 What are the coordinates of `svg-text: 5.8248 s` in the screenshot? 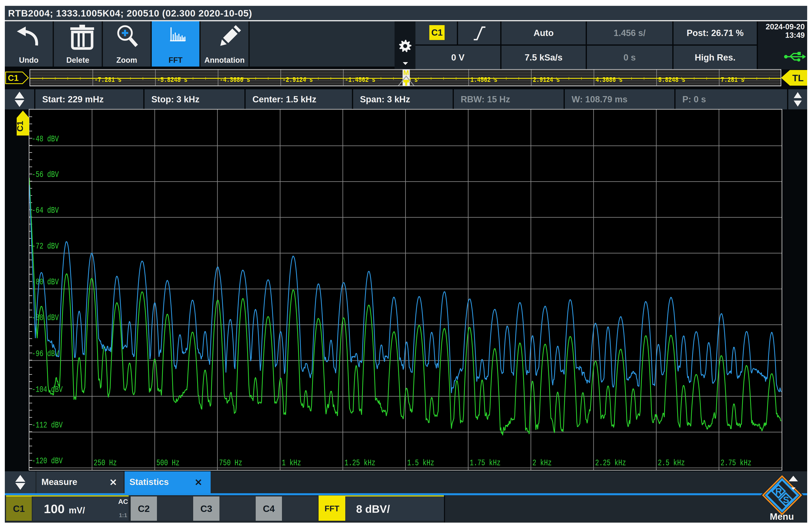 It's located at (671, 80).